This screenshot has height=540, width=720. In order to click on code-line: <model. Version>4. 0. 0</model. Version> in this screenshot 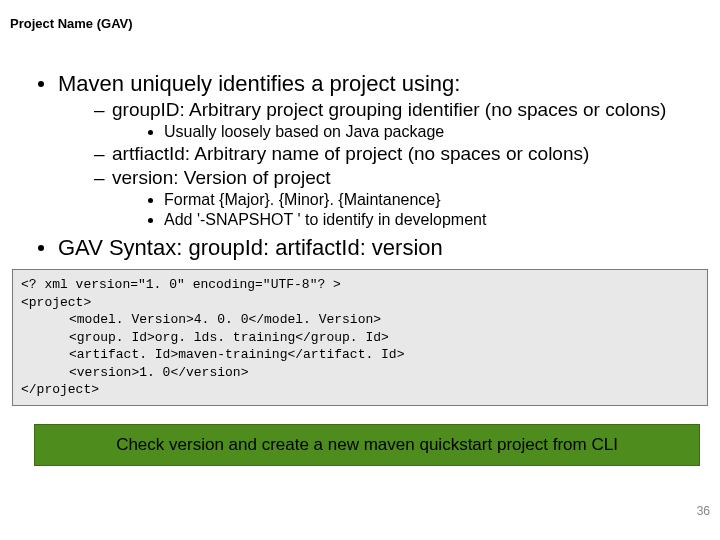, I will do `click(201, 320)`.